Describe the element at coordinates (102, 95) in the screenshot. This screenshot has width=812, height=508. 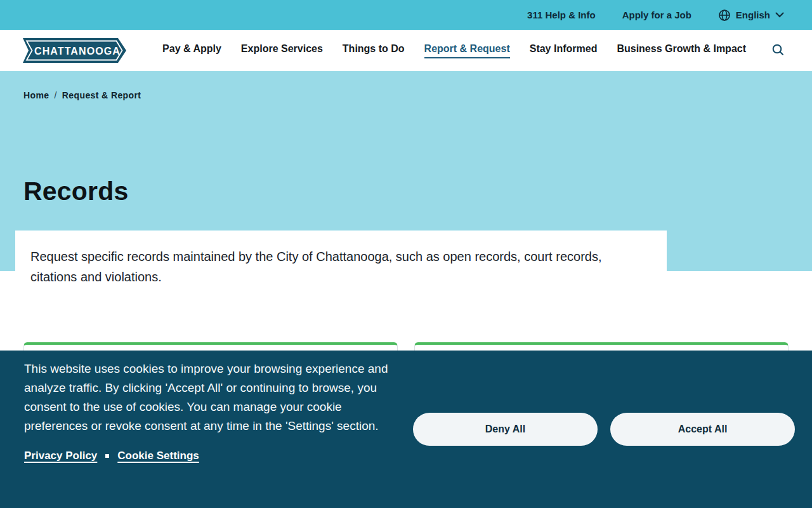
I see `breadcrumb-current: Request & Report` at that location.